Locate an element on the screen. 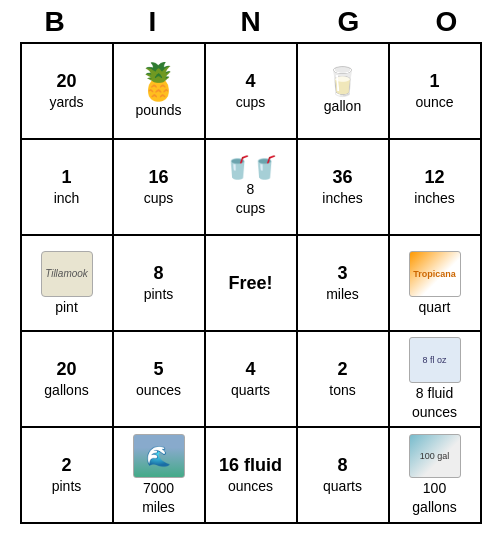  cell-label: 7000 is located at coordinates (158, 488).